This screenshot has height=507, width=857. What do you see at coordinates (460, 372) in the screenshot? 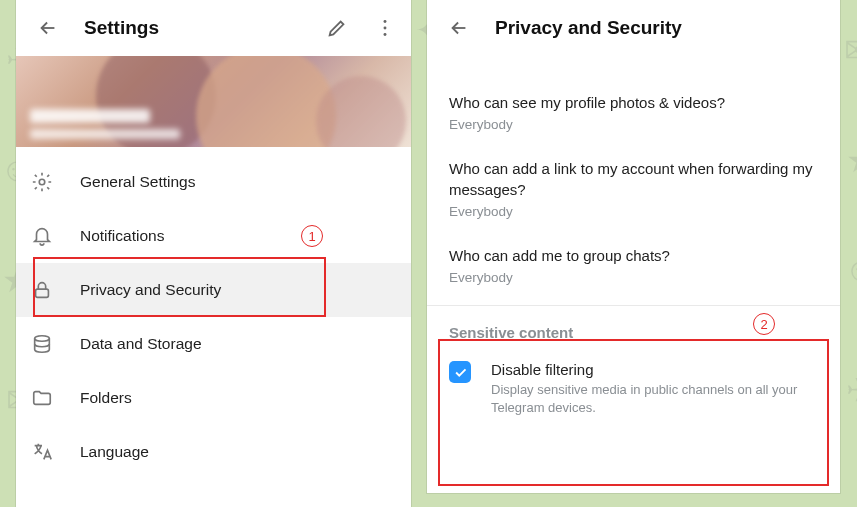
I see `check-icon` at bounding box center [460, 372].